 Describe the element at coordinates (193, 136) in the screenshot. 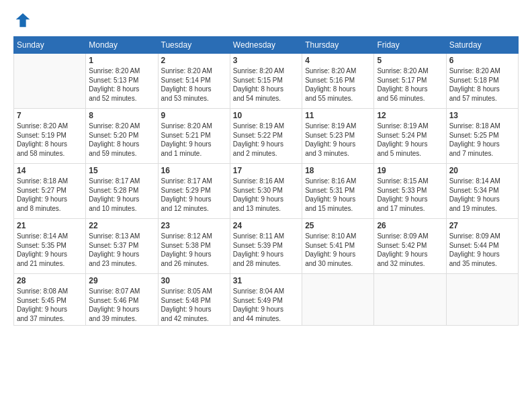

I see `calendar-cell: 9Sunrise: 8:20 AMSunset: 5:21 PMDaylight…` at that location.